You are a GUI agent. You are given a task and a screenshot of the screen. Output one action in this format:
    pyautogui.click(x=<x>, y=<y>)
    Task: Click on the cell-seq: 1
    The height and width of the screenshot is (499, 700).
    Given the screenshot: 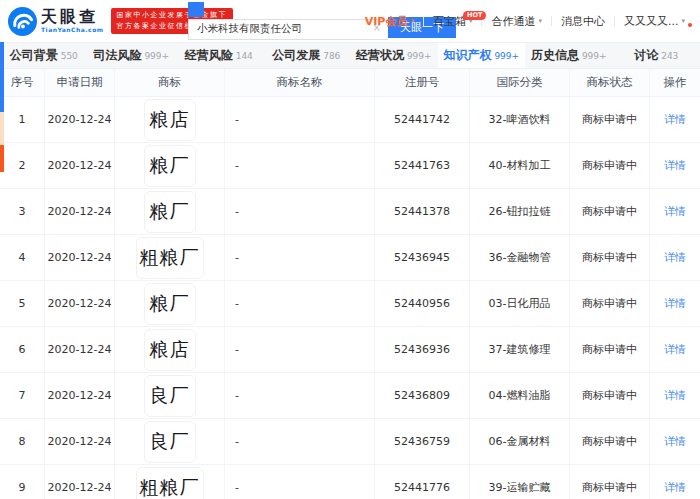 What is the action you would take?
    pyautogui.click(x=22, y=120)
    